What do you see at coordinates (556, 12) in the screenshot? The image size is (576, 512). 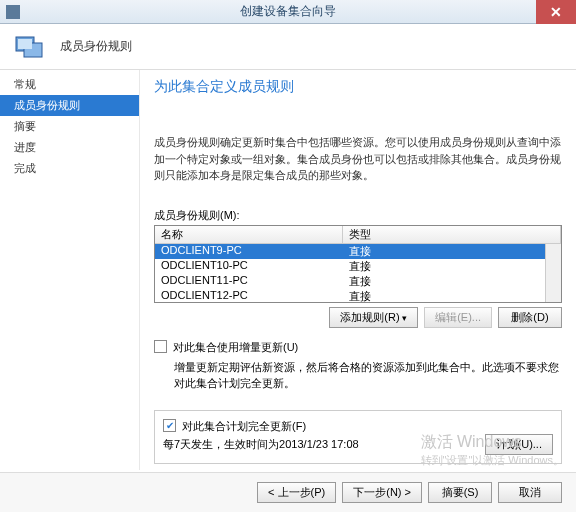 I see `close-button: ✕` at bounding box center [556, 12].